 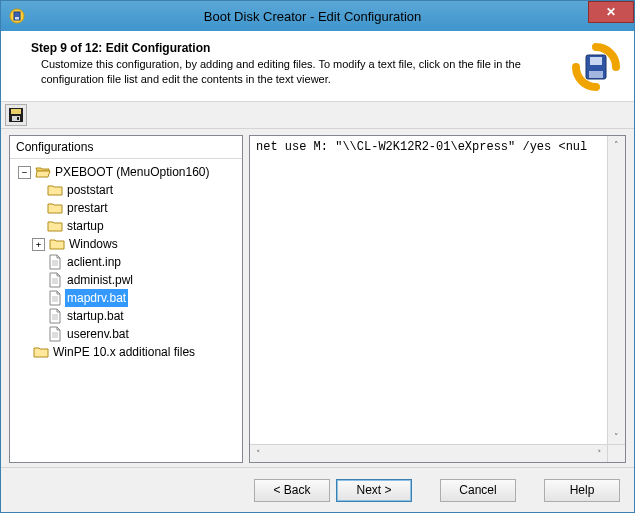 I want to click on configurations-header: Configurations, so click(x=126, y=148).